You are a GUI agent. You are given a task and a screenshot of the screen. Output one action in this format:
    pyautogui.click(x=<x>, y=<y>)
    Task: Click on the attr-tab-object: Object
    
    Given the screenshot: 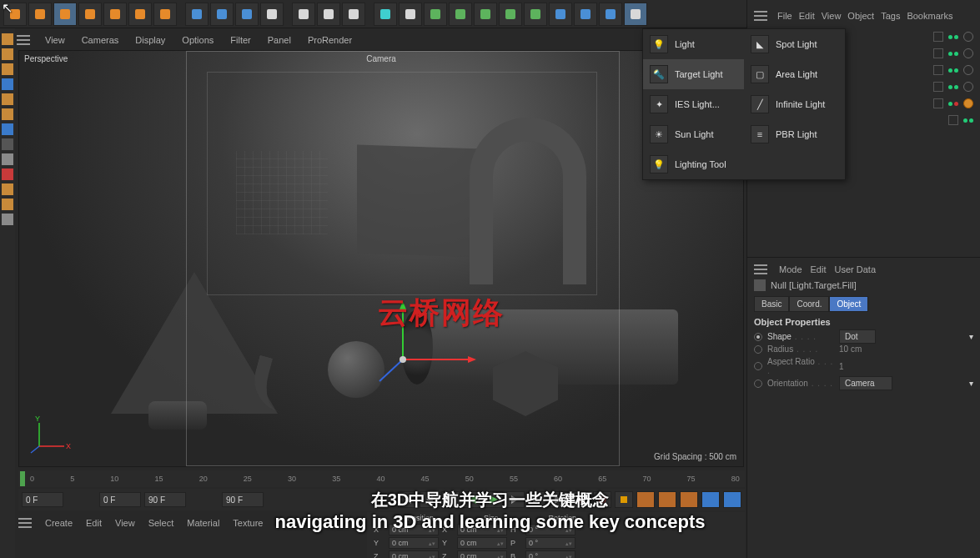 What is the action you would take?
    pyautogui.click(x=849, y=304)
    